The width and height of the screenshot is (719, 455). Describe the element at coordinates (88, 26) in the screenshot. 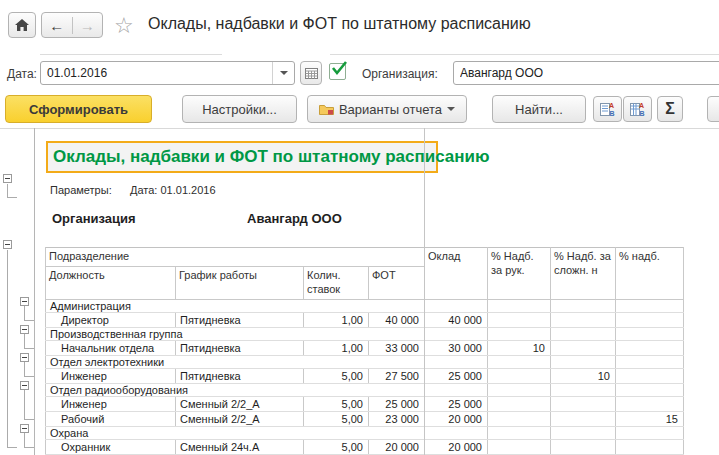

I see `forward-button: →` at that location.